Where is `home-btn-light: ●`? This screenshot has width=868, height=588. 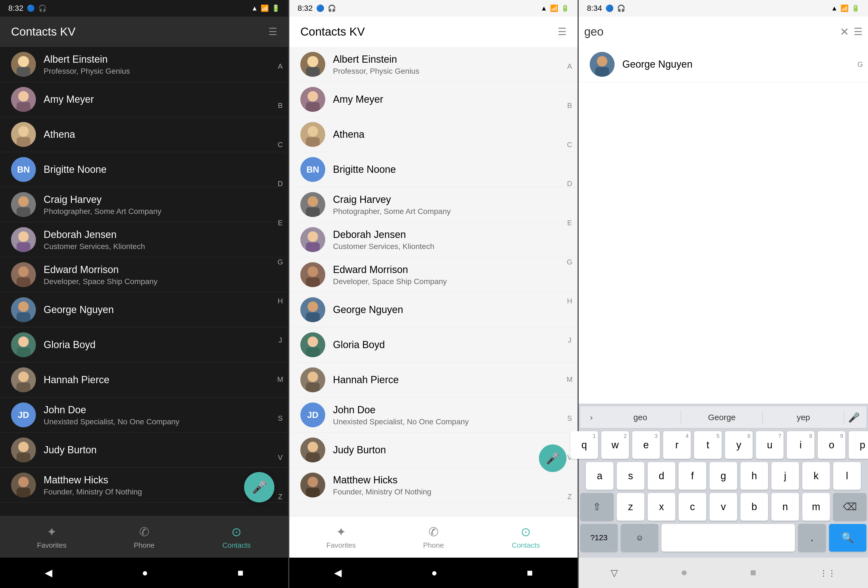
home-btn-light: ● is located at coordinates (434, 573).